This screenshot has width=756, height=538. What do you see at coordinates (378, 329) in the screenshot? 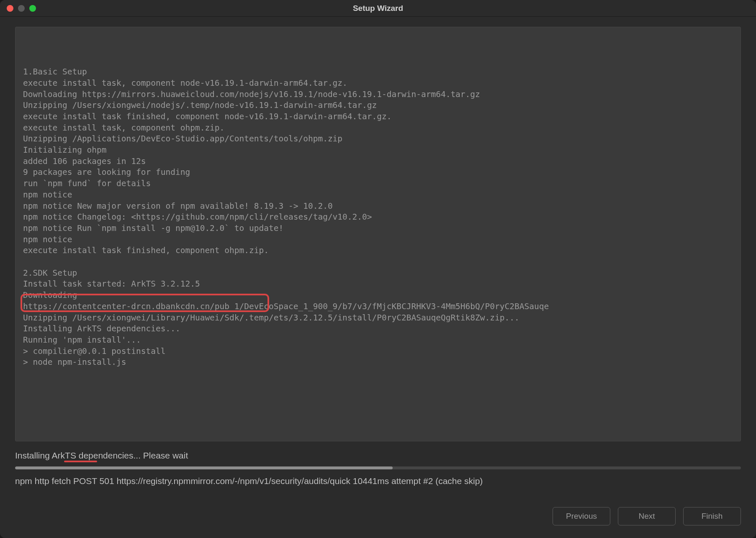
I see `log-line: Installing ArkTS dependencies...` at bounding box center [378, 329].